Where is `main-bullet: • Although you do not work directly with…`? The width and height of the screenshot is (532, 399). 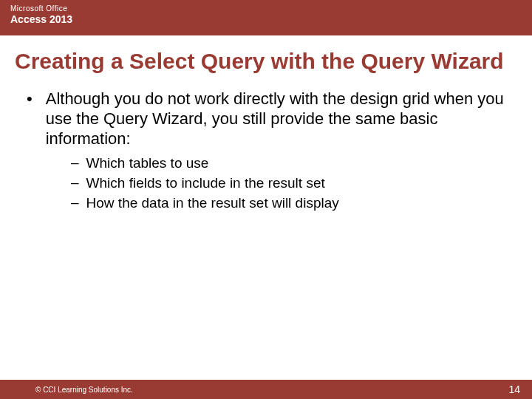
main-bullet: • Although you do not work directly with… is located at coordinates (266, 119).